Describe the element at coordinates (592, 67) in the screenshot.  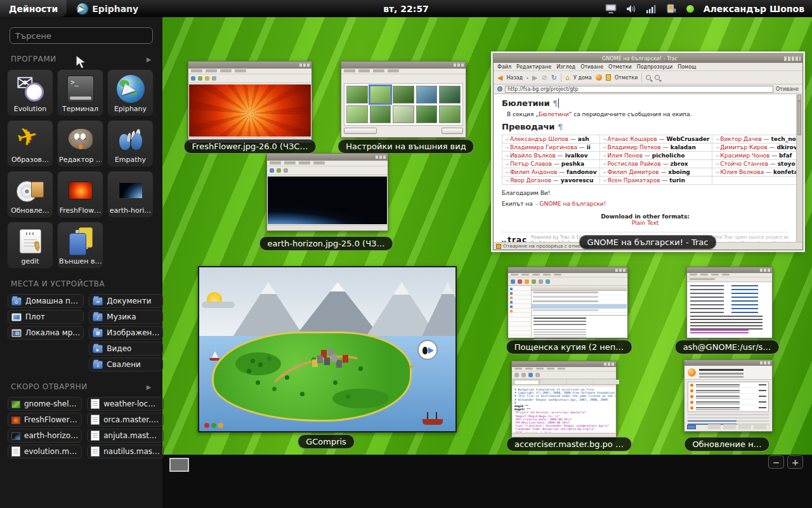
I see `menu-item: Отиване` at that location.